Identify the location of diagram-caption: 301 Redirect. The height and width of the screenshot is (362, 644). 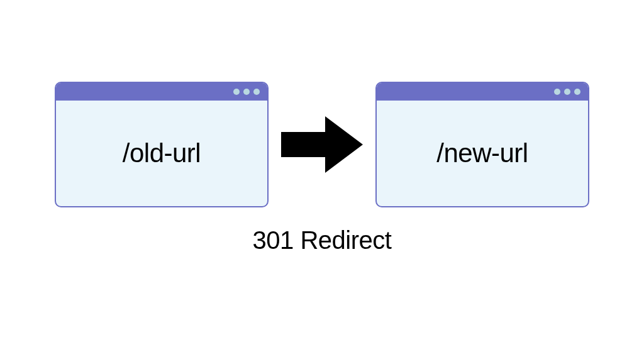
(322, 240).